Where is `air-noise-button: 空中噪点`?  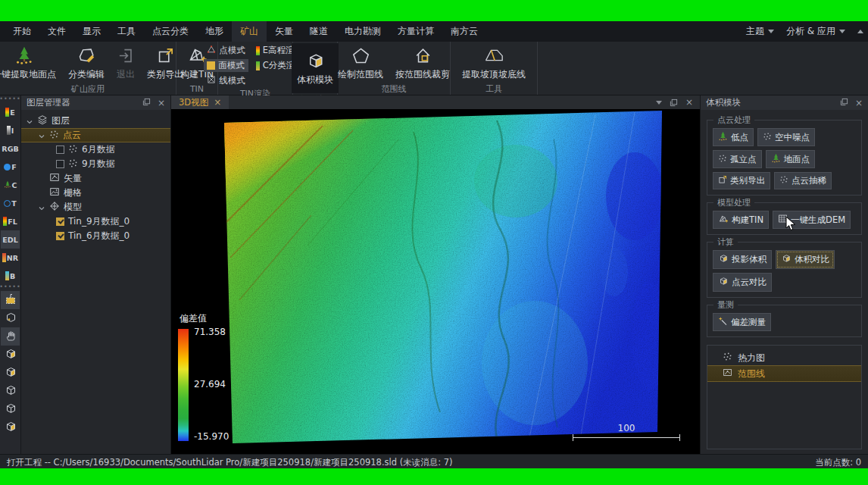
air-noise-button: 空中噪点 is located at coordinates (786, 137).